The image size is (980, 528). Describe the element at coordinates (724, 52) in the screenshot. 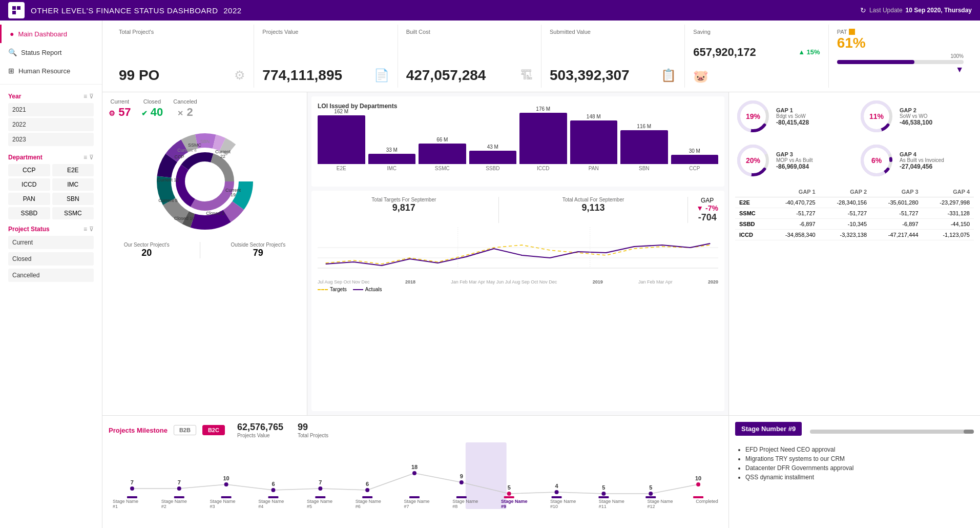

I see `kpi-saving-value: 657,920,172` at that location.